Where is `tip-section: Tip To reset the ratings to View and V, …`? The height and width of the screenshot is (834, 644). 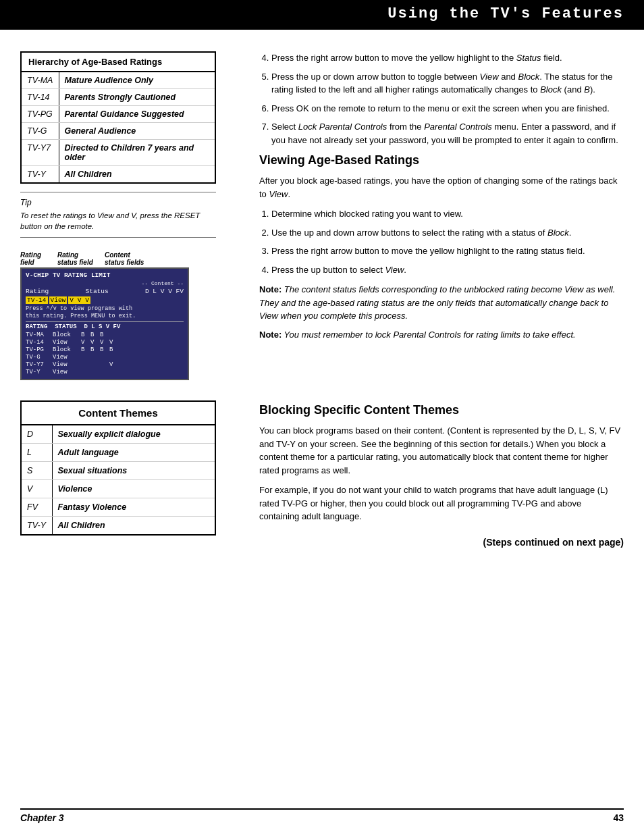 tip-section: Tip To reset the ratings to View and V, … is located at coordinates (118, 215).